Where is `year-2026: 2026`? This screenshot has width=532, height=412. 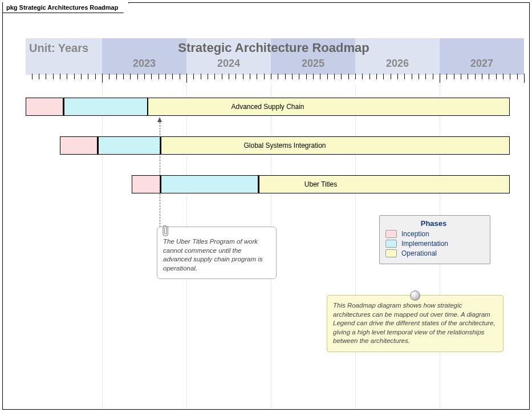 year-2026: 2026 is located at coordinates (397, 64).